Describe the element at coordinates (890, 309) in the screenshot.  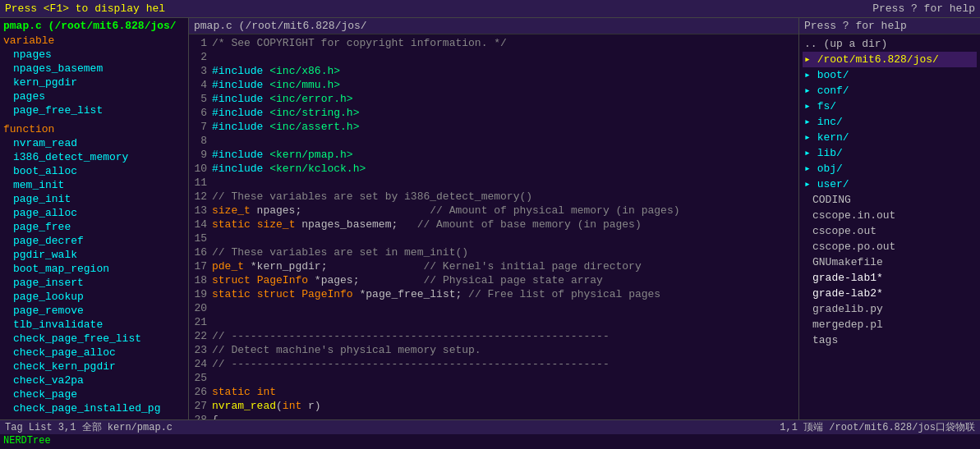
I see `file-item-gradelib: gradelib.py` at that location.